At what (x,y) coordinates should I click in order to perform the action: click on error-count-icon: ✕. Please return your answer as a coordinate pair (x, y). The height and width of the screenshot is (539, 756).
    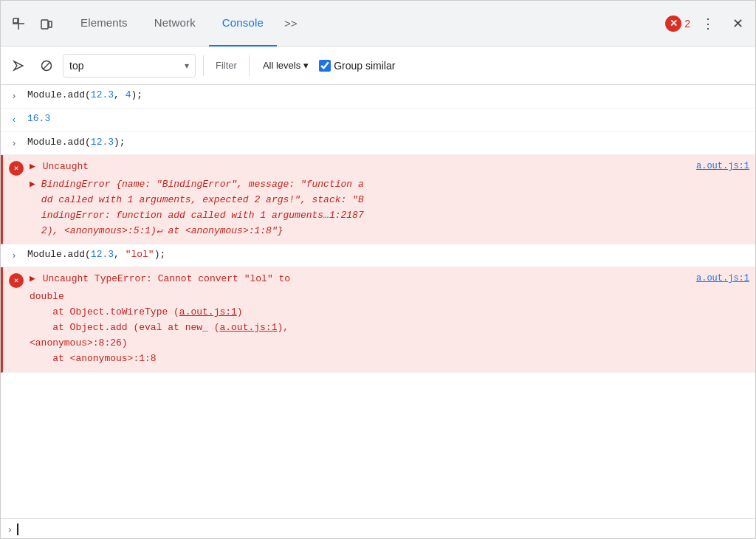
    Looking at the image, I should click on (673, 24).